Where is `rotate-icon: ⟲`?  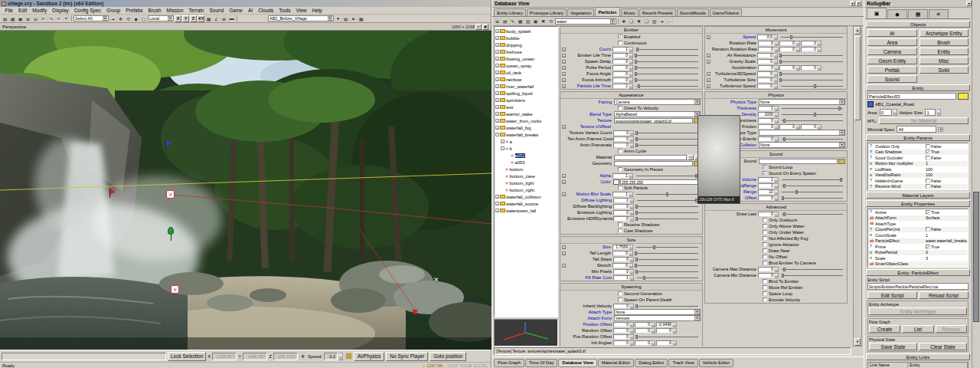
rotate-icon: ⟲ is located at coordinates (129, 18).